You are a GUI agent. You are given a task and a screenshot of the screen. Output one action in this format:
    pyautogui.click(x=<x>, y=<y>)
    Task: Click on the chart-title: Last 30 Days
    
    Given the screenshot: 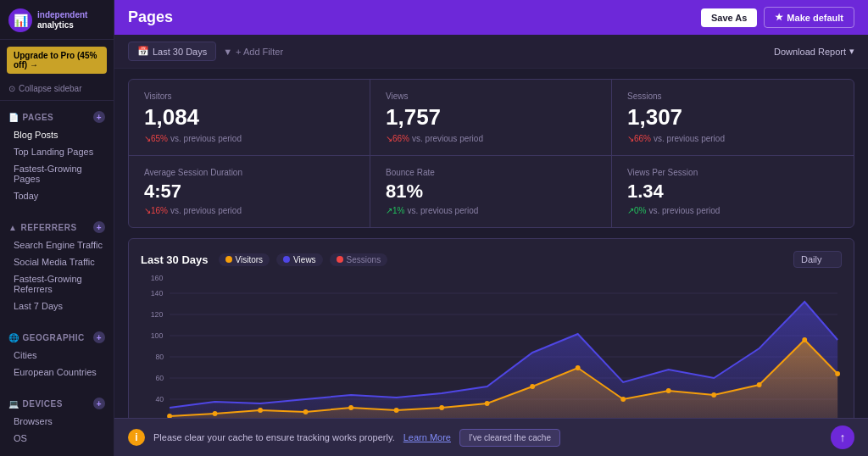 What is the action you would take?
    pyautogui.click(x=175, y=259)
    